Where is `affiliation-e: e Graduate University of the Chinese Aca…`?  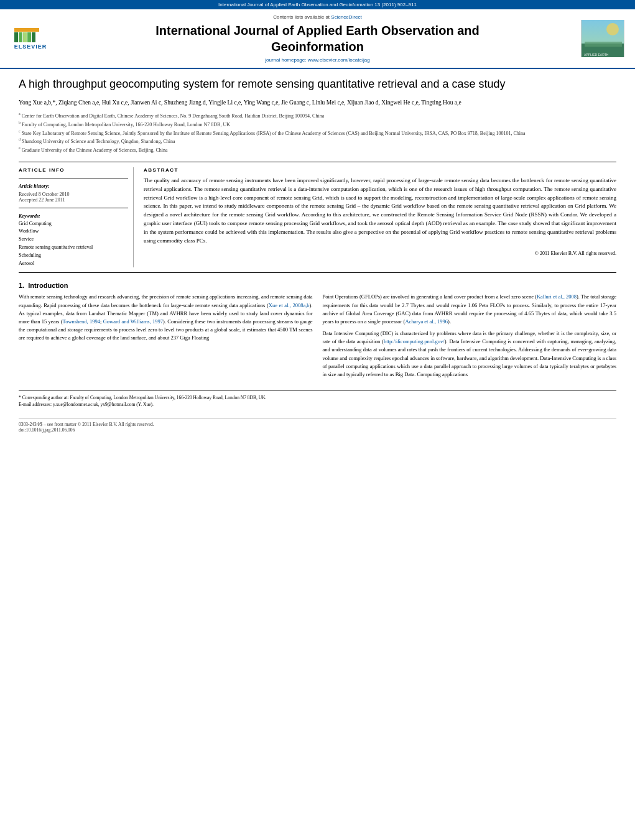
affiliation-e: e Graduate University of the Chinese Aca… is located at coordinates (317, 150).